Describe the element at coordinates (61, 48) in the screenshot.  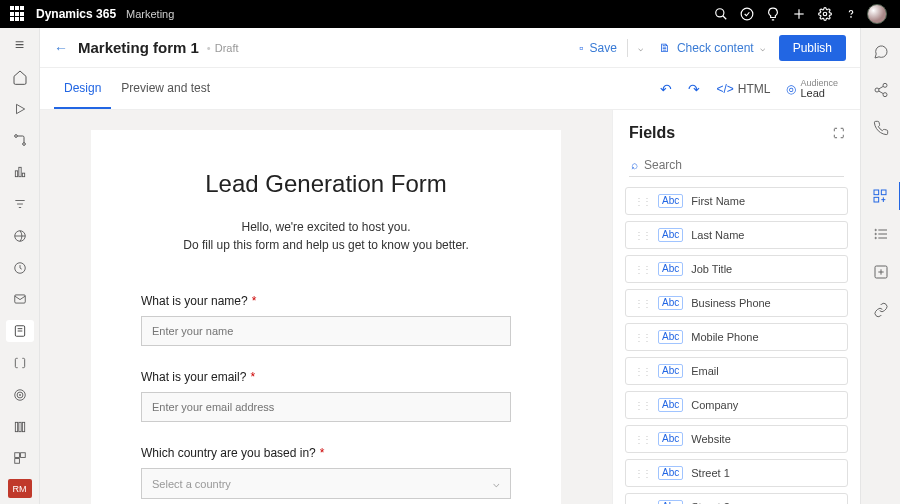
I see `back-button: ←` at that location.